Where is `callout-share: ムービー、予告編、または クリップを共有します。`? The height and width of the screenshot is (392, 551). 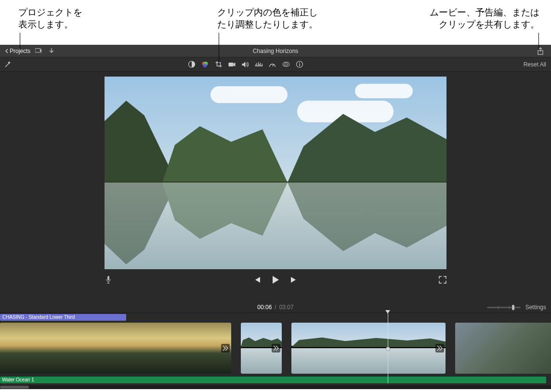 callout-share: ムービー、予告編、または クリップを共有します。 is located at coordinates (460, 18).